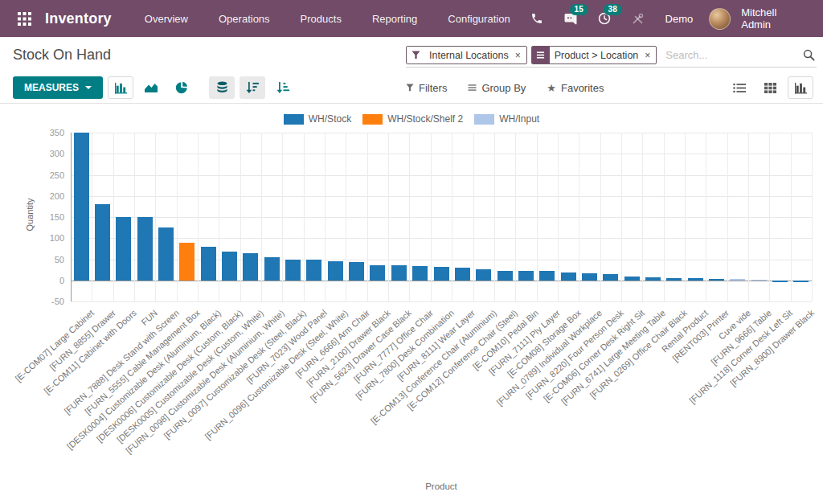  Describe the element at coordinates (473, 88) in the screenshot. I see `group-by-icon` at that location.